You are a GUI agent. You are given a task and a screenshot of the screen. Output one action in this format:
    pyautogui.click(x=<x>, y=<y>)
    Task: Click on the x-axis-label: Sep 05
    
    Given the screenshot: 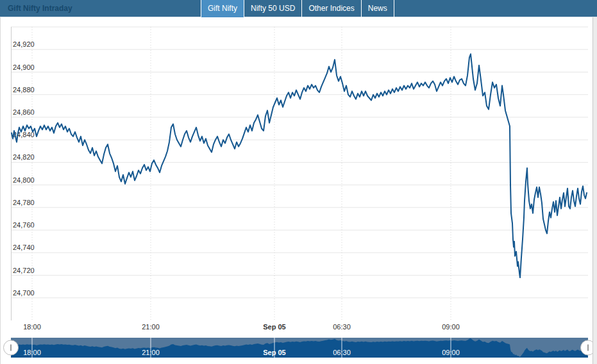 What is the action you would take?
    pyautogui.click(x=274, y=327)
    